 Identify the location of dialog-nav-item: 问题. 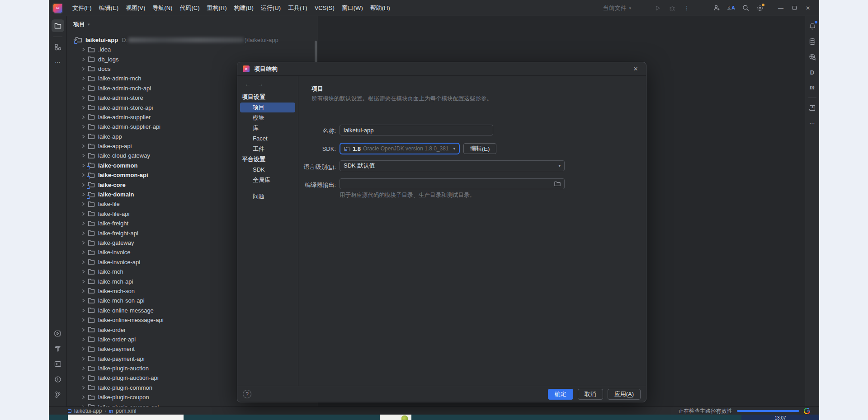
(266, 196).